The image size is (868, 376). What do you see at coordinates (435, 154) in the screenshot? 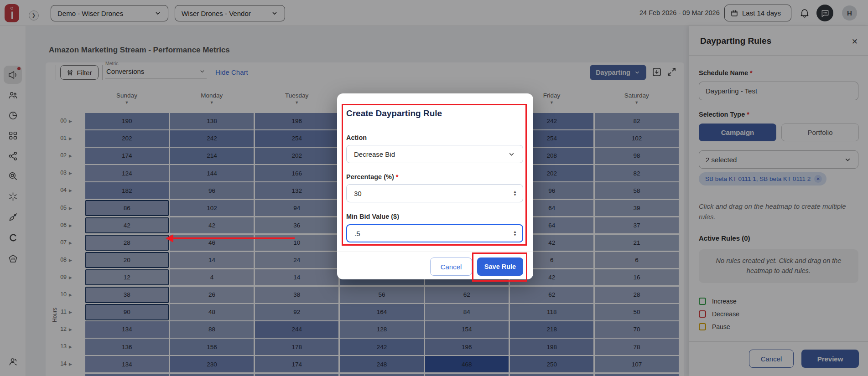
I see `action-select: Decrease Bid` at bounding box center [435, 154].